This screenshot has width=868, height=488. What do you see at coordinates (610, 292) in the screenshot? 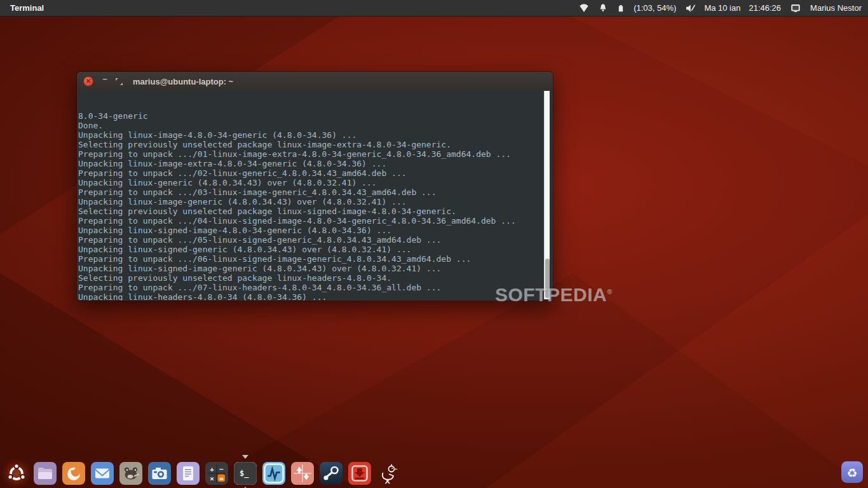
I see `registered-mark: ®` at bounding box center [610, 292].